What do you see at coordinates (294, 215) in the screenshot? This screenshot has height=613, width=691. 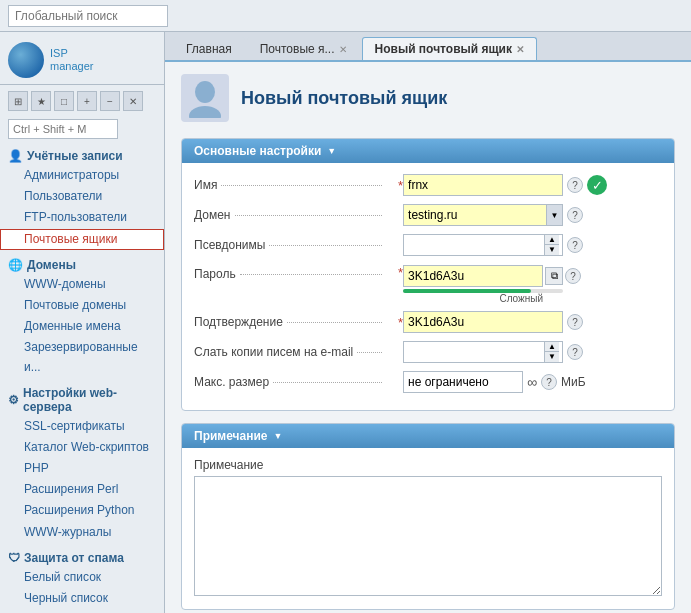 I see `domain-label: Домен` at bounding box center [294, 215].